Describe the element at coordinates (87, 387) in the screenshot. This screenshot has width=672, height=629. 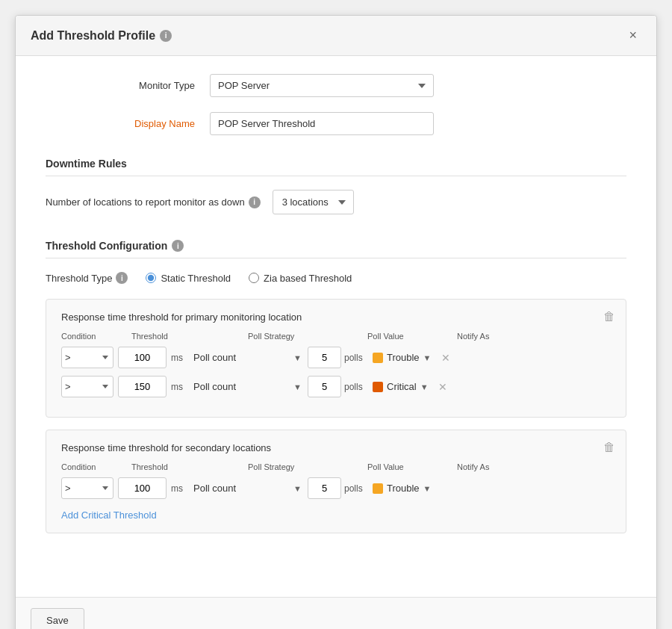
I see `primary-row2-condition-select: > < >= <=` at that location.